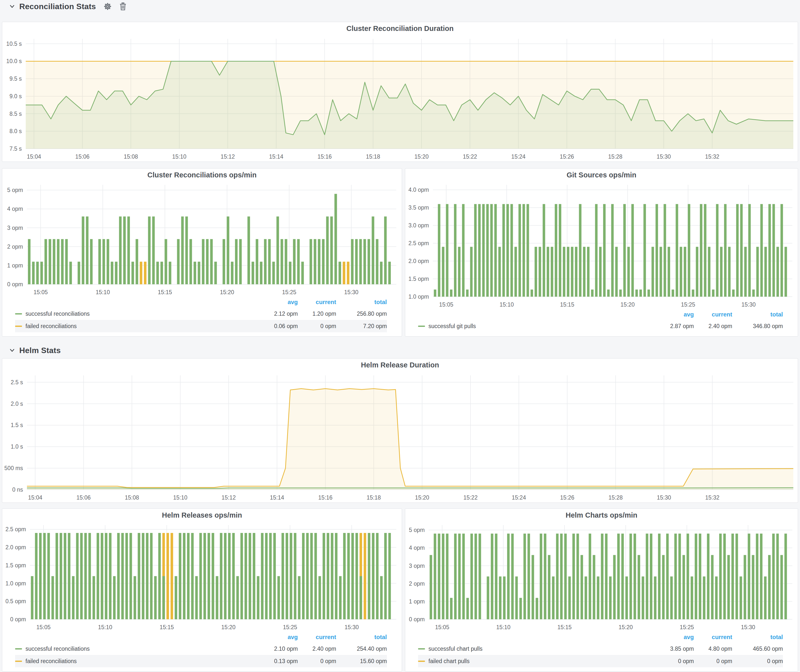  Describe the element at coordinates (14, 44) in the screenshot. I see `svg-text: 10.5 s` at that location.